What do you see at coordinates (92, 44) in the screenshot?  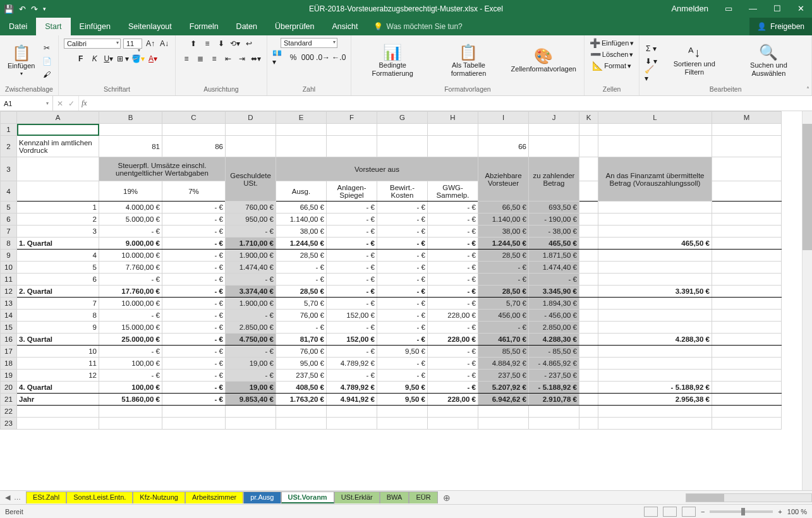 I see `font-name-select: Calibri` at bounding box center [92, 44].